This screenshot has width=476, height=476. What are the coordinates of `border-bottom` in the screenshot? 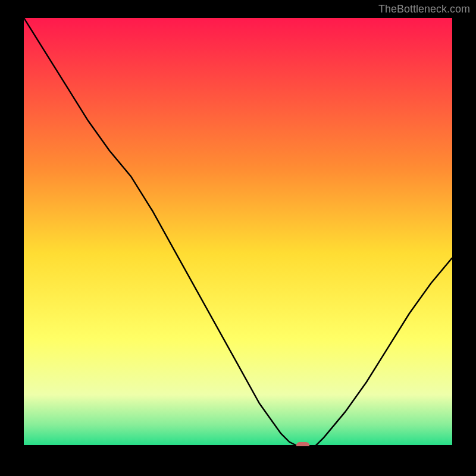 It's located at (238, 461).